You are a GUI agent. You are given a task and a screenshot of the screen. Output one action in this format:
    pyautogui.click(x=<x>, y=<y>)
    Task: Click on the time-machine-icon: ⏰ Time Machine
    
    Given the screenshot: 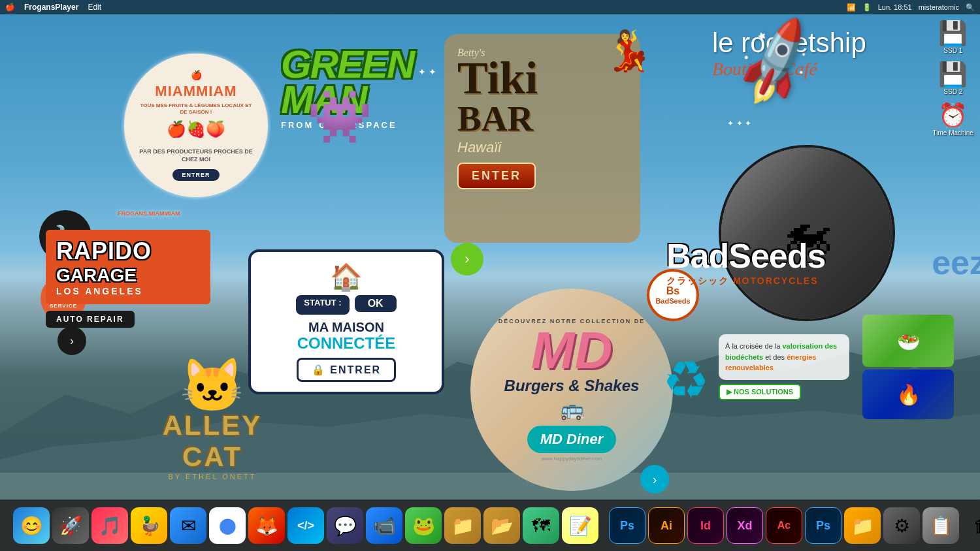 What is the action you would take?
    pyautogui.click(x=953, y=119)
    